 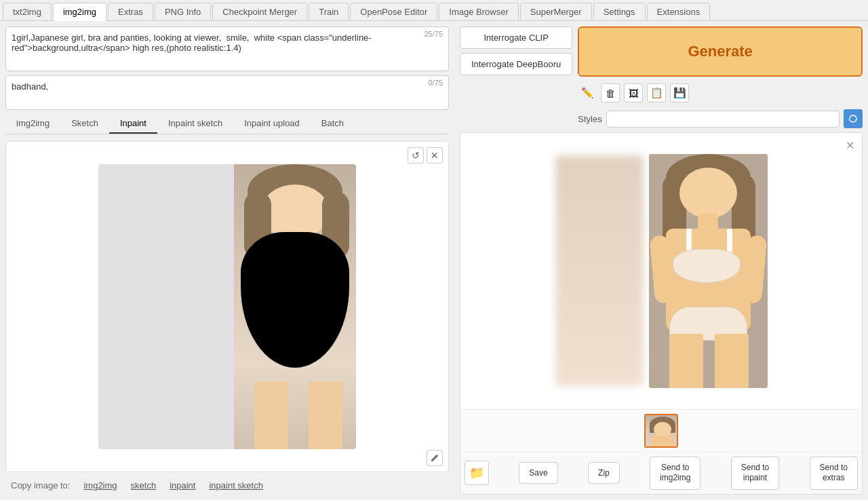 What do you see at coordinates (479, 12) in the screenshot?
I see `tab-image-browser: Image Browser` at bounding box center [479, 12].